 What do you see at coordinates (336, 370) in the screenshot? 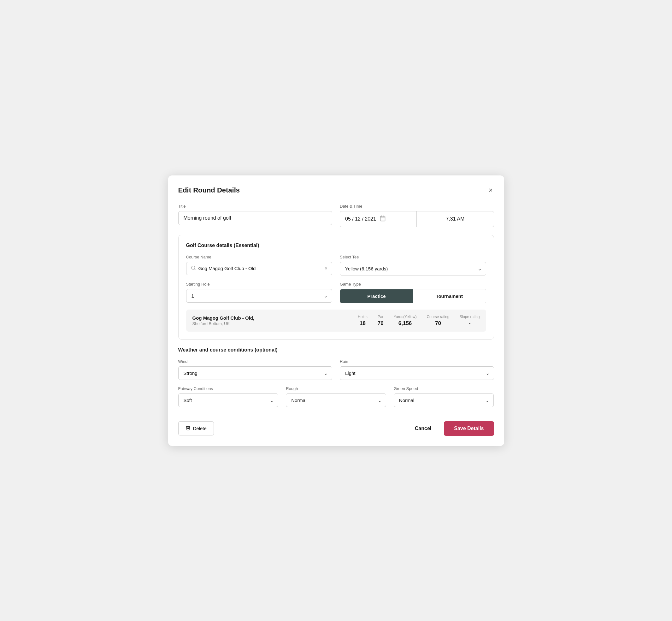
I see `wind-rain-row: Wind Strong ⌄ Rain Light ⌄` at bounding box center [336, 370].